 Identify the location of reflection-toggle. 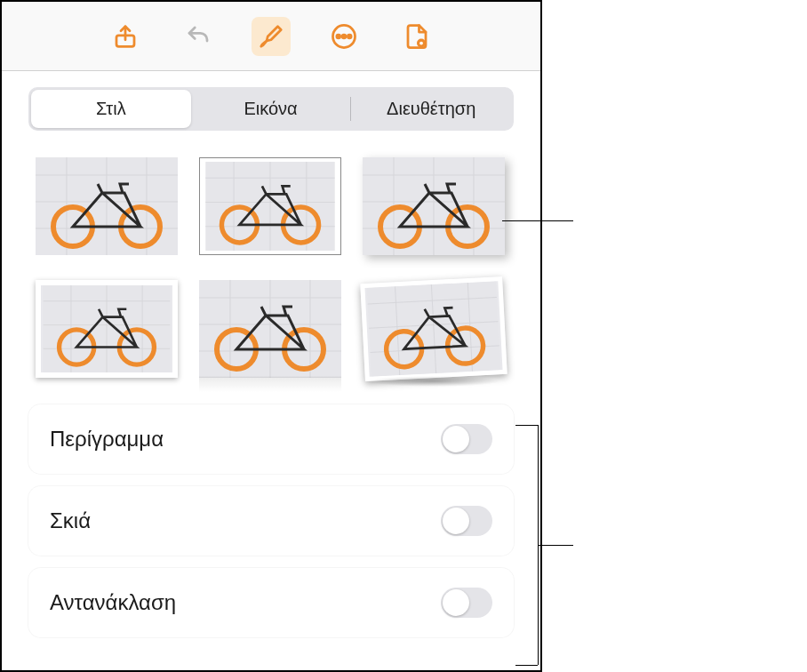
(467, 603).